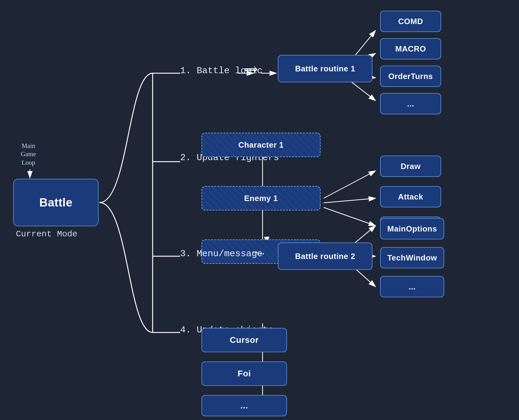  Describe the element at coordinates (244, 406) in the screenshot. I see `objects-ellipsis-box: ...` at that location.